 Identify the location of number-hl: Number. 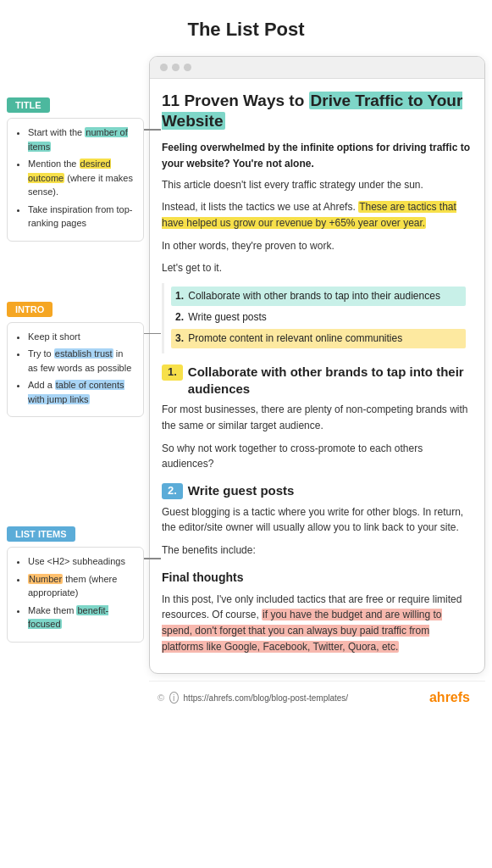
(46, 579).